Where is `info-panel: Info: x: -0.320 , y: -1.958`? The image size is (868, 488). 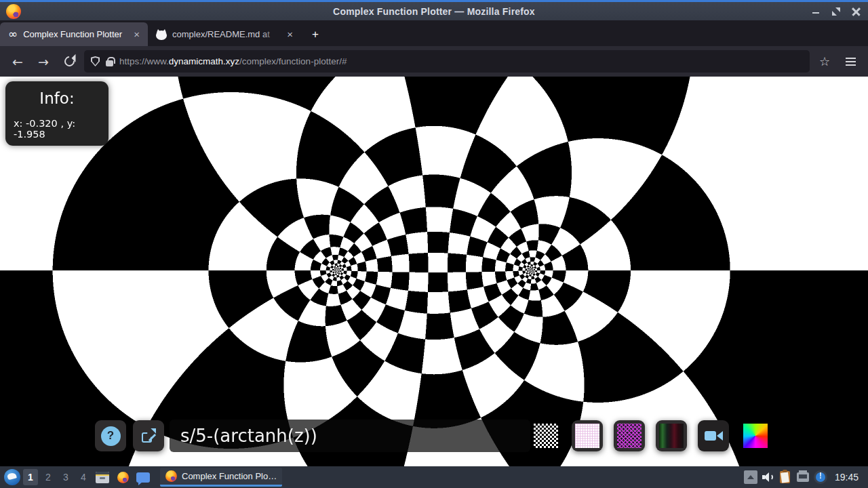
info-panel: Info: x: -0.320 , y: -1.958 is located at coordinates (57, 114).